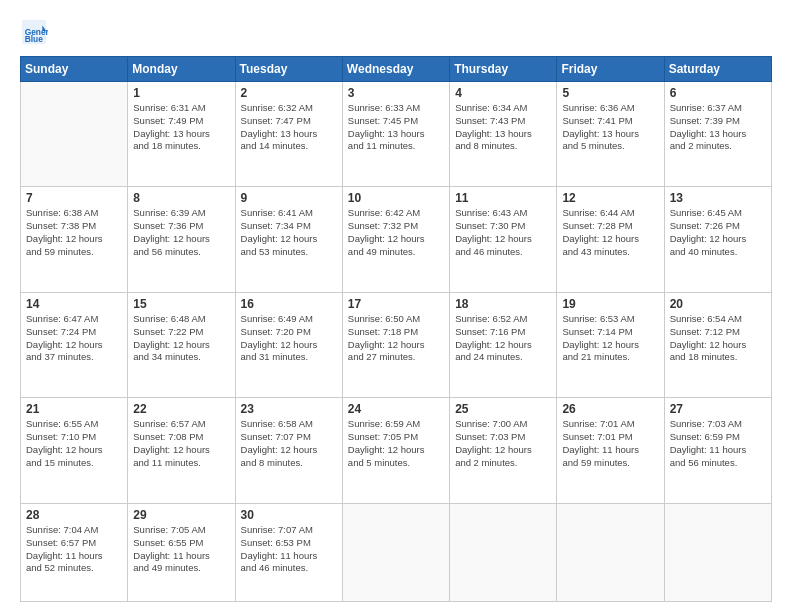 This screenshot has height=612, width=792. Describe the element at coordinates (396, 93) in the screenshot. I see `day-number: 3` at that location.